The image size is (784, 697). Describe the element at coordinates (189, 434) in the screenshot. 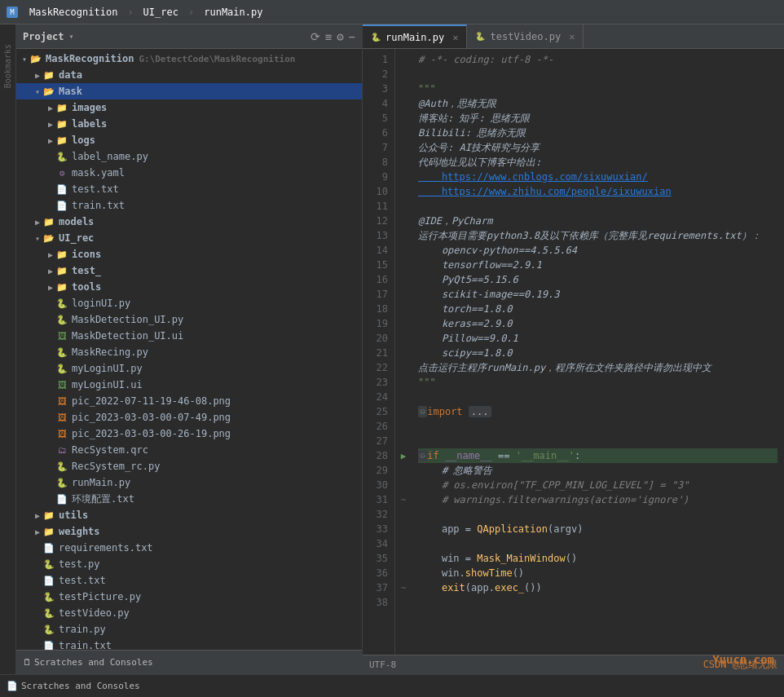

I see `tree-item-pic3: 🖼pic_2023-03-03-00-26-19.png` at that location.